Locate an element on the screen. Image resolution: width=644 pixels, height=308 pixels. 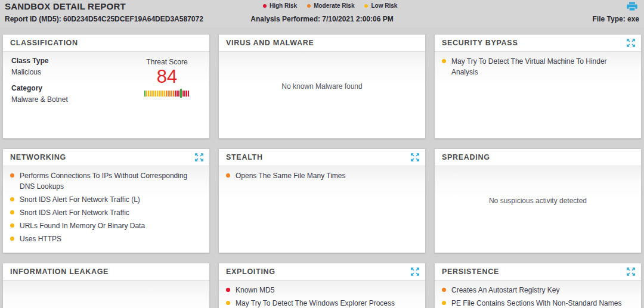
finding-text: May Try To Detect The Virtual Machine To… is located at coordinates (543, 67).